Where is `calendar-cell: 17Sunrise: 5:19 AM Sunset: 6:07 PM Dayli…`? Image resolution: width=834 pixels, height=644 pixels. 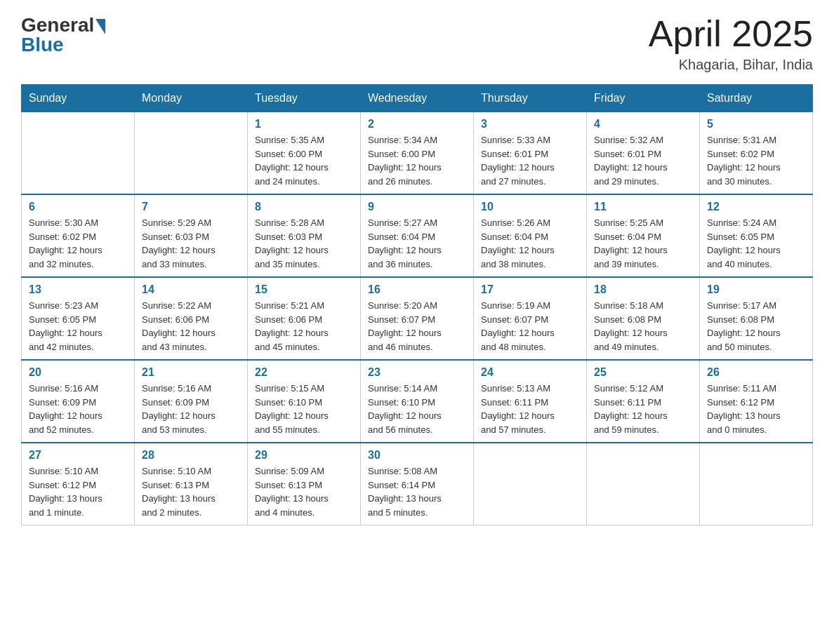
calendar-cell: 17Sunrise: 5:19 AM Sunset: 6:07 PM Dayli… is located at coordinates (531, 318).